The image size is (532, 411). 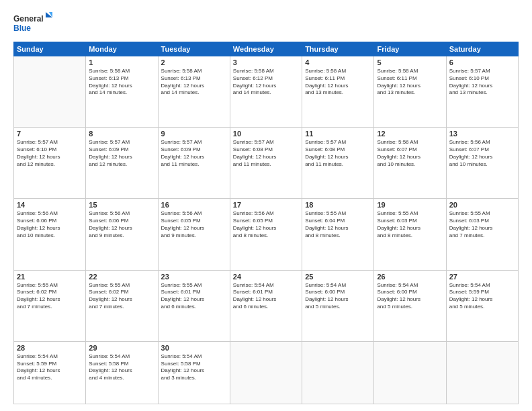 I want to click on calendar-header-row: SundayMondayTuesdayWednesdayThursdayFrid…, so click(x=266, y=50).